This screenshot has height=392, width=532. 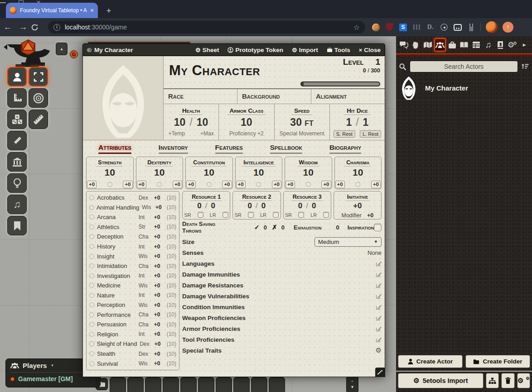 What do you see at coordinates (180, 122) in the screenshot?
I see `hp-current: 10` at bounding box center [180, 122].